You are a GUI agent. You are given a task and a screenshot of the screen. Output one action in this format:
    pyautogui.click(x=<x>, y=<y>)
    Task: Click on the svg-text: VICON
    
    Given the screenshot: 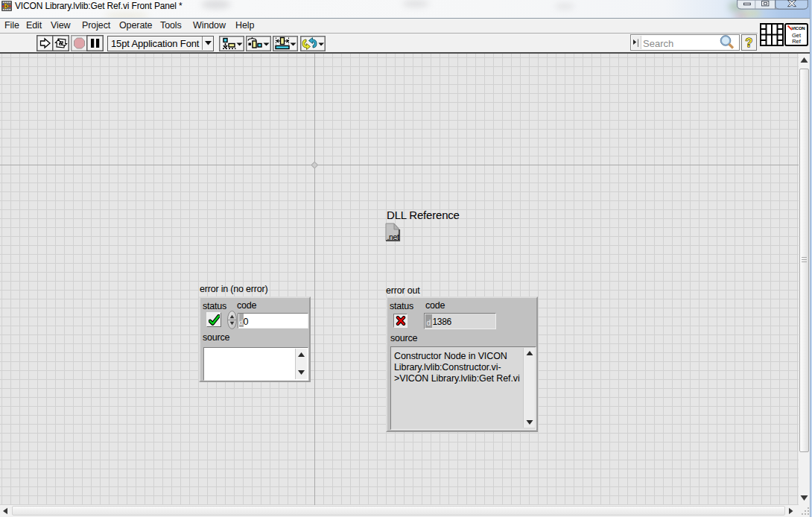 What is the action you would take?
    pyautogui.click(x=798, y=28)
    